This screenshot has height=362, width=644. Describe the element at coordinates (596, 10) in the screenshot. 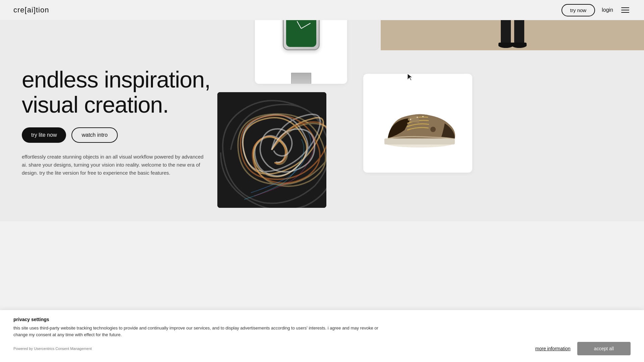

I see `nav-right: try now login` at that location.